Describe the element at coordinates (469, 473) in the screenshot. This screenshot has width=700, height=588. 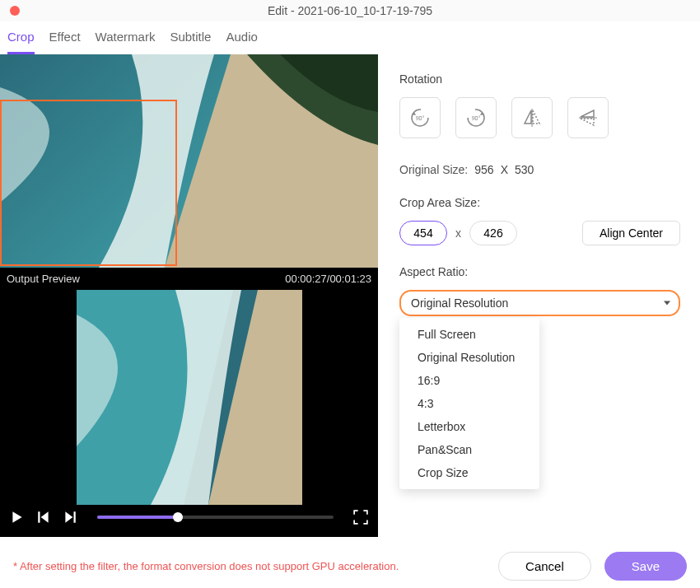
I see `aspect-option-crop-size: Crop Size` at that location.